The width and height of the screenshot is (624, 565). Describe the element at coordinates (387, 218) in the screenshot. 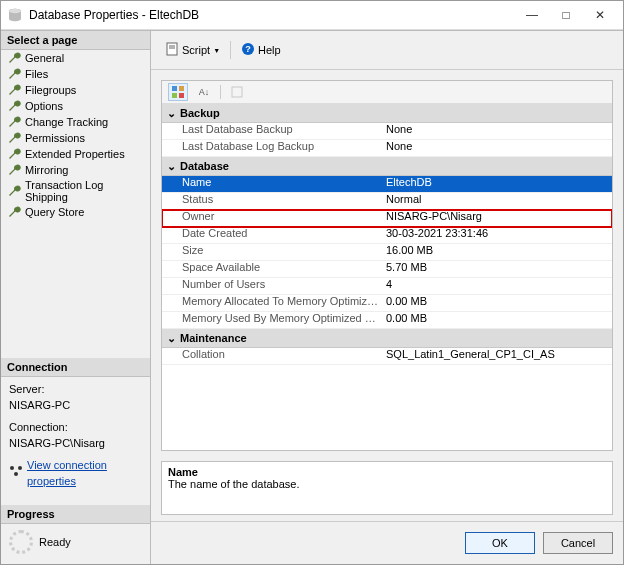

I see `property-row: OwnerNISARG-PC\Nisarg` at that location.